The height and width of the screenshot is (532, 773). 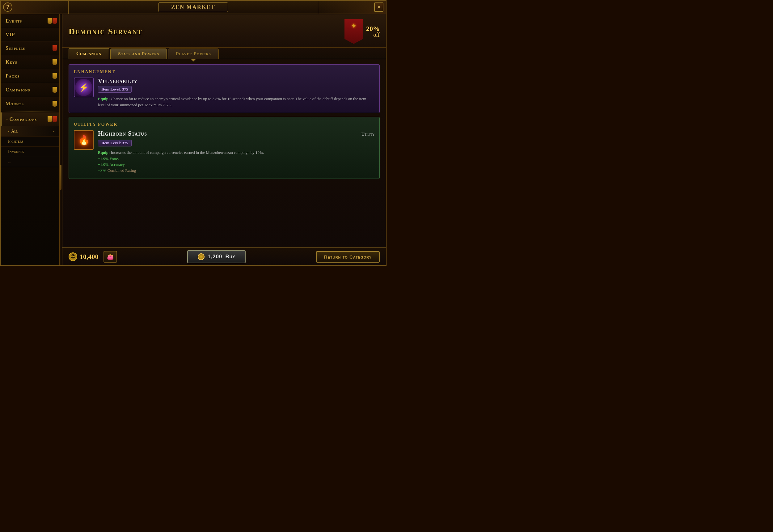 I want to click on mounts-icons, so click(x=55, y=104).